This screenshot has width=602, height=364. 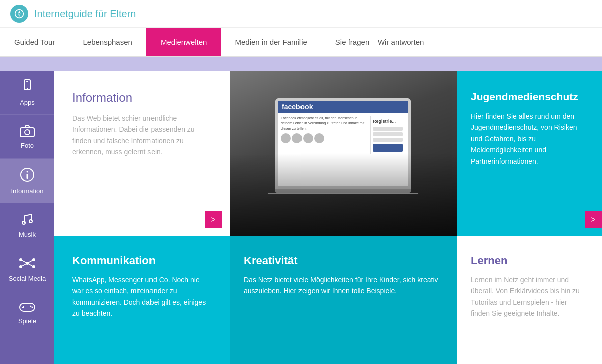 What do you see at coordinates (27, 93) in the screenshot?
I see `sidebar-item-apps: Apps` at bounding box center [27, 93].